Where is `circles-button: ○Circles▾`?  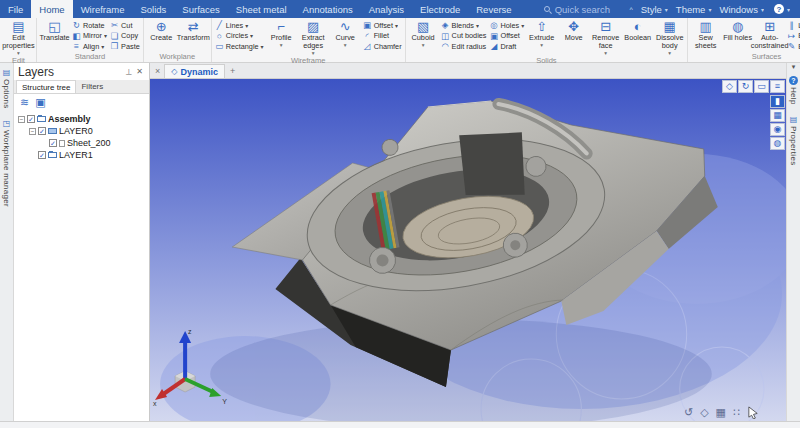
circles-button: ○Circles▾ is located at coordinates (240, 36).